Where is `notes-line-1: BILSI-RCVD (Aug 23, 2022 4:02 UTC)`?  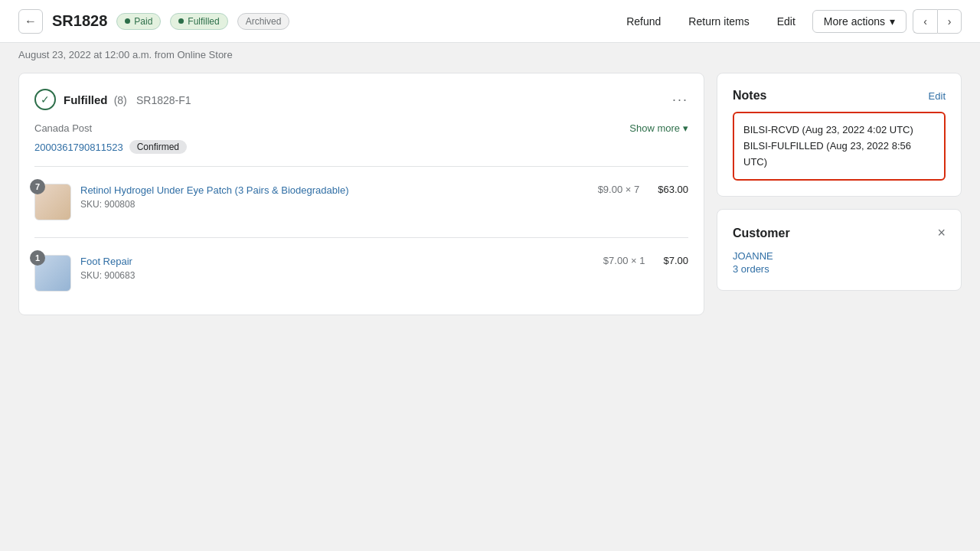 notes-line-1: BILSI-RCVD (Aug 23, 2022 4:02 UTC) is located at coordinates (839, 130).